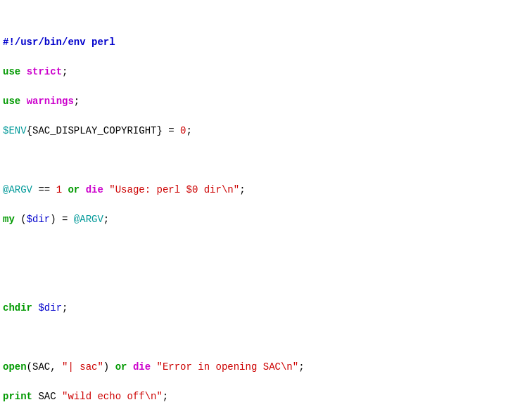 This screenshot has width=532, height=407. I want to click on line-10: chdir $dir;, so click(266, 308).